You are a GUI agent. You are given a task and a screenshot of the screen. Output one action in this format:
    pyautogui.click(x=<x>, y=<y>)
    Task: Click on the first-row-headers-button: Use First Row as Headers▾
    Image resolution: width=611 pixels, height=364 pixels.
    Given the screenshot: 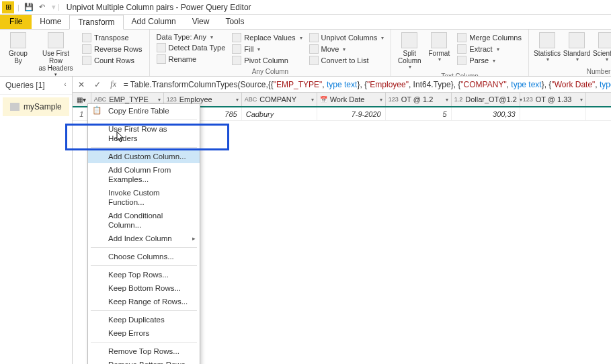 What is the action you would take?
    pyautogui.click(x=56, y=54)
    